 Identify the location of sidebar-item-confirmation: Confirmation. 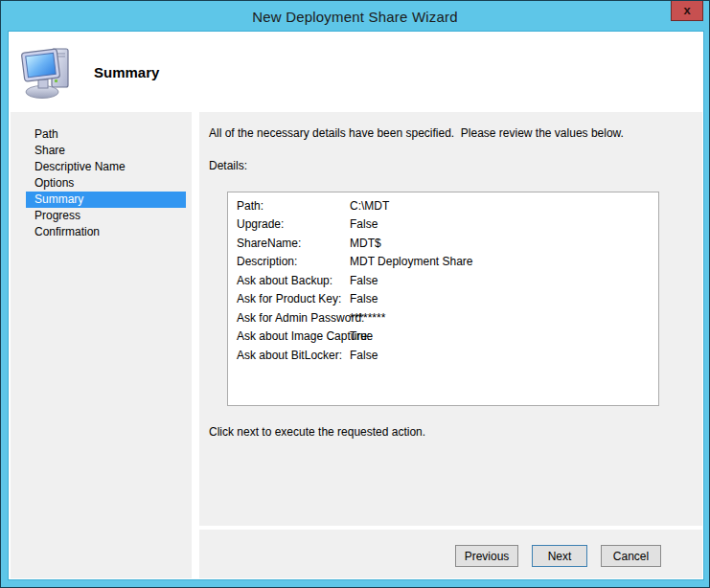
(105, 232).